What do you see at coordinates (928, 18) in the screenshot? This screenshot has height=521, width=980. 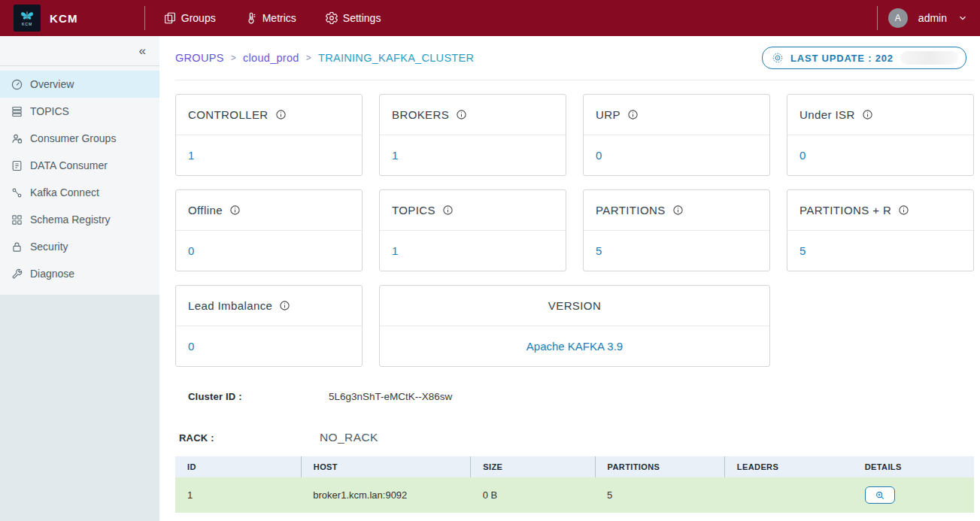 I see `navbar-user-area: A admin` at bounding box center [928, 18].